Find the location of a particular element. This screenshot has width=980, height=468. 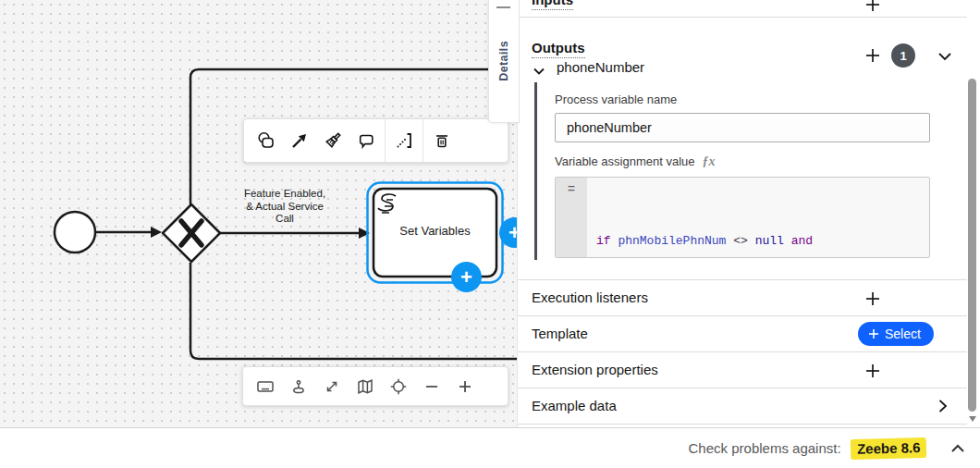

version-menu-chevron-up-icon is located at coordinates (958, 448).